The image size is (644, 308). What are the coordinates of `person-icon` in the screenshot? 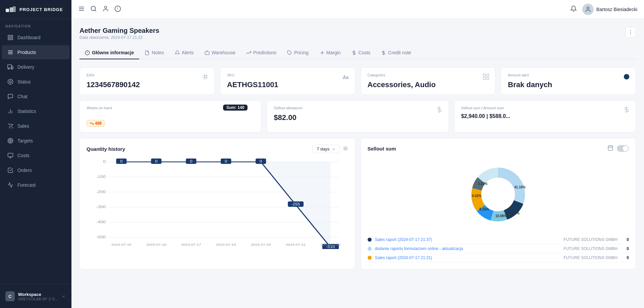 It's located at (106, 9).